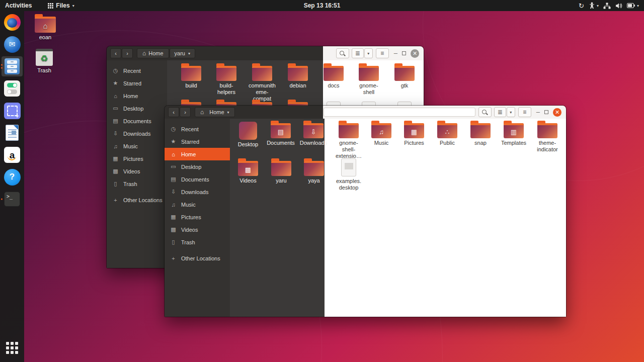  Describe the element at coordinates (12, 111) in the screenshot. I see `dock-item-screenshot-tool` at that location.